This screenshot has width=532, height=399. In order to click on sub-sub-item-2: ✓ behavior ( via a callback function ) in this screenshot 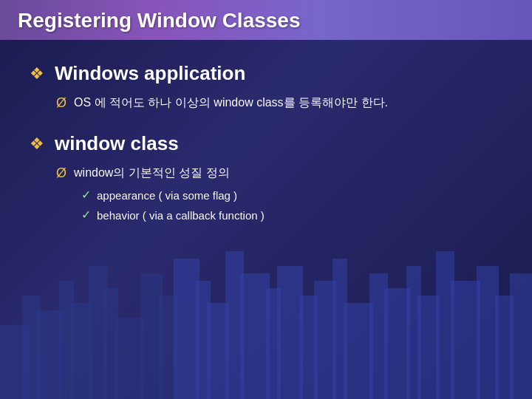, I will do `click(173, 216)`.